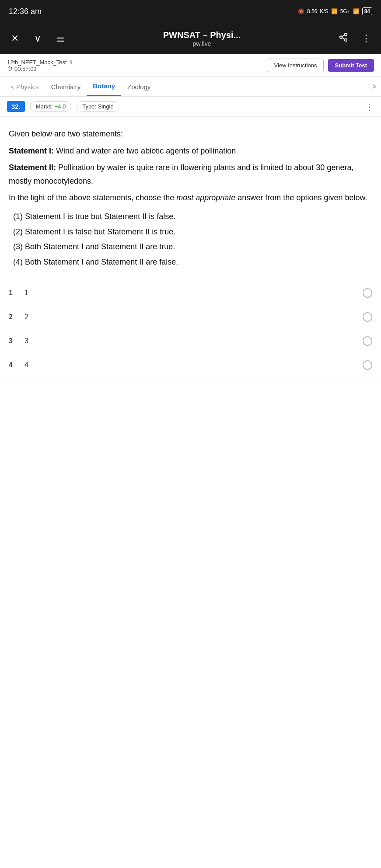 The image size is (381, 868). What do you see at coordinates (192, 232) in the screenshot?
I see `option-2: (2) Statement I is false but Statement I…` at bounding box center [192, 232].